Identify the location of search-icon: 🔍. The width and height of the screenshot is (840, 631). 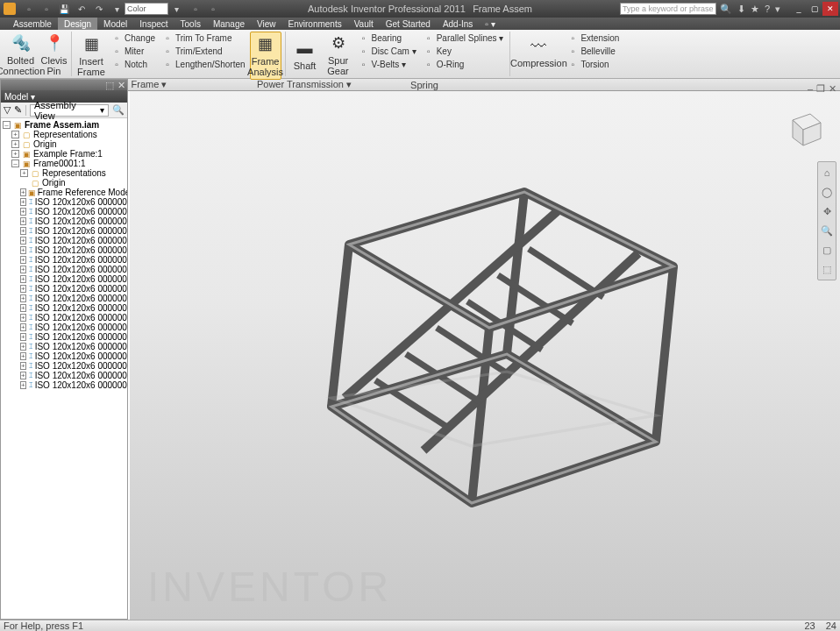
(726, 9).